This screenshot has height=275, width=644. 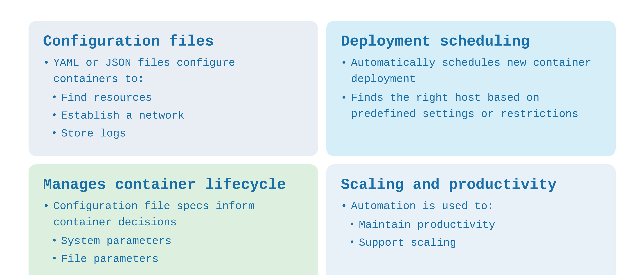 I want to click on scaling-sub-2: Support scaling, so click(x=471, y=243).